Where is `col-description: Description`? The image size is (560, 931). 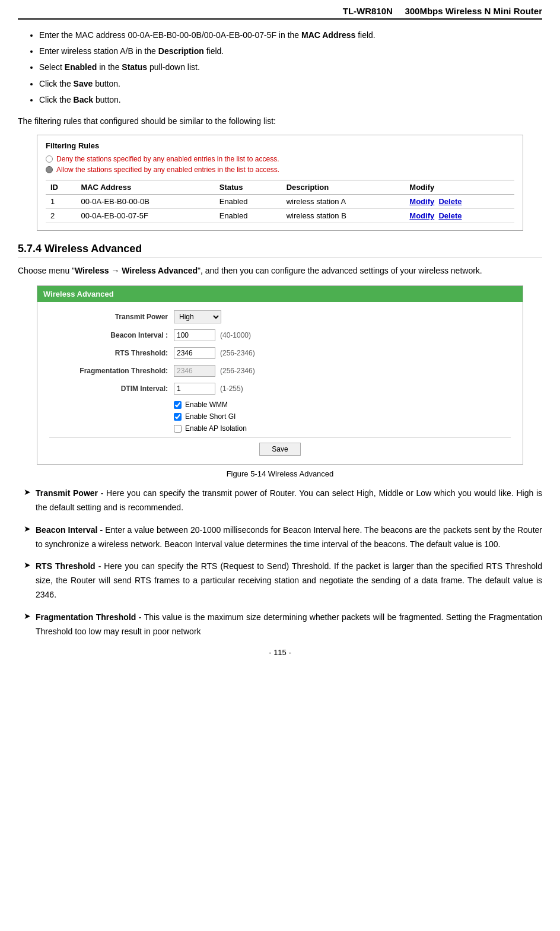 col-description: Description is located at coordinates (343, 188).